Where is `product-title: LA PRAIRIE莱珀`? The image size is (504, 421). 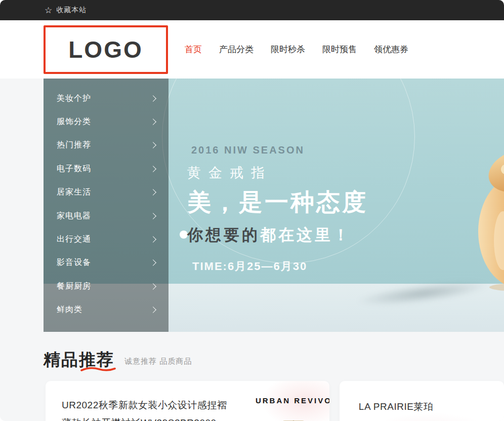 product-title: LA PRAIRIE莱珀 is located at coordinates (431, 407).